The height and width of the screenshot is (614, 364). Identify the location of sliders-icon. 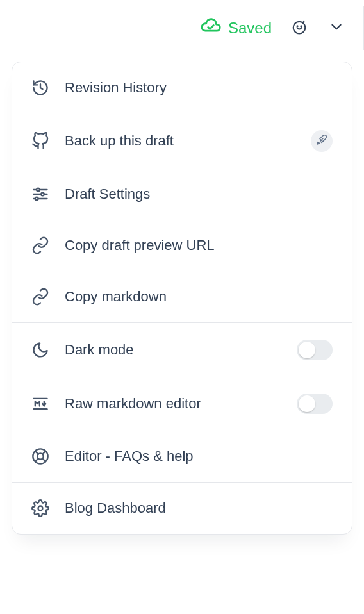
(40, 194).